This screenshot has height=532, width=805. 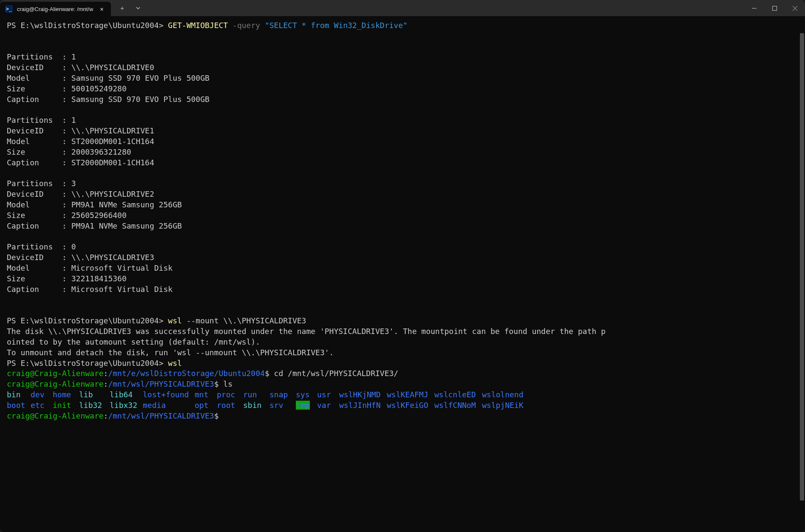 I want to click on ls-entry: wslHKjNMD, so click(x=363, y=395).